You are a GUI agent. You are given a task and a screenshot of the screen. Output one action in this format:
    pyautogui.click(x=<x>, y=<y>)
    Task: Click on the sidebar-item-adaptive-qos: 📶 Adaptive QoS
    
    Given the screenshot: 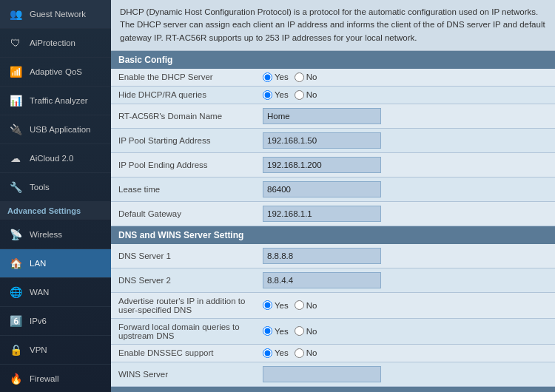 What is the action you would take?
    pyautogui.click(x=56, y=72)
    